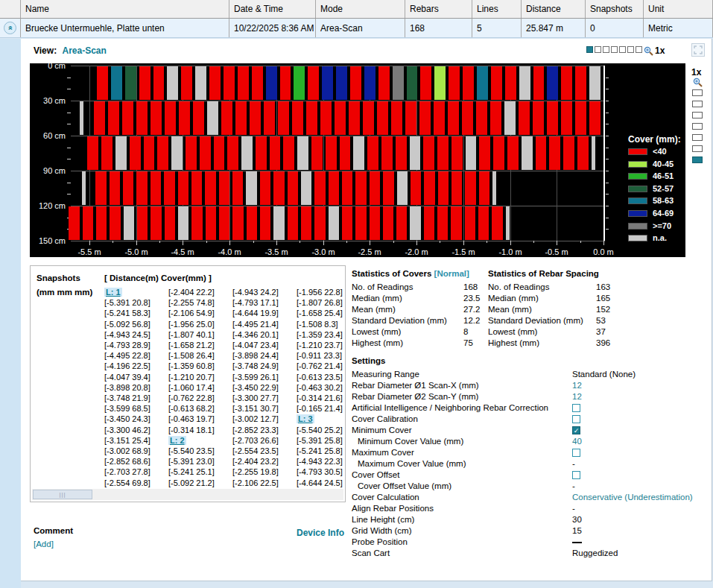 This screenshot has width=713, height=588. What do you see at coordinates (633, 497) in the screenshot?
I see `setting-value: Conservative (Underestimation)` at bounding box center [633, 497].